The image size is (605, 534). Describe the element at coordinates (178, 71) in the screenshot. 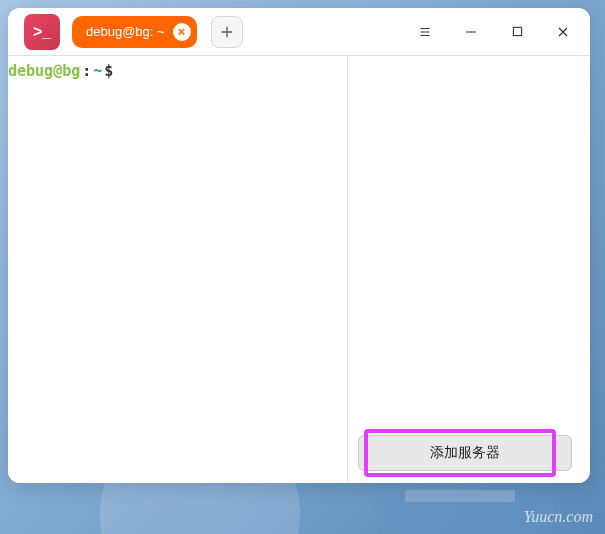

I see `terminal-prompt-line: debug@bg : ~ $` at that location.